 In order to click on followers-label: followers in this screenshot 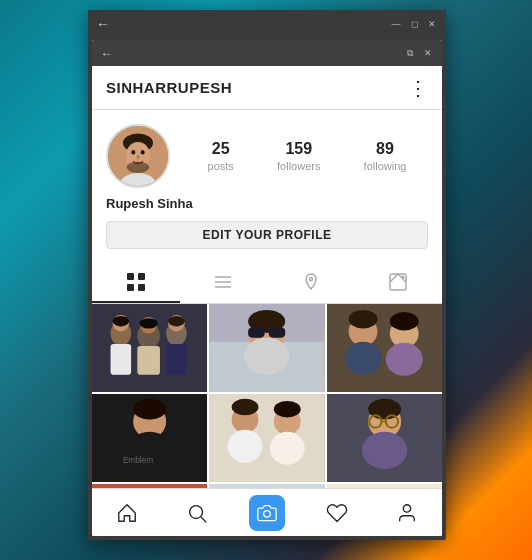, I will do `click(298, 166)`.